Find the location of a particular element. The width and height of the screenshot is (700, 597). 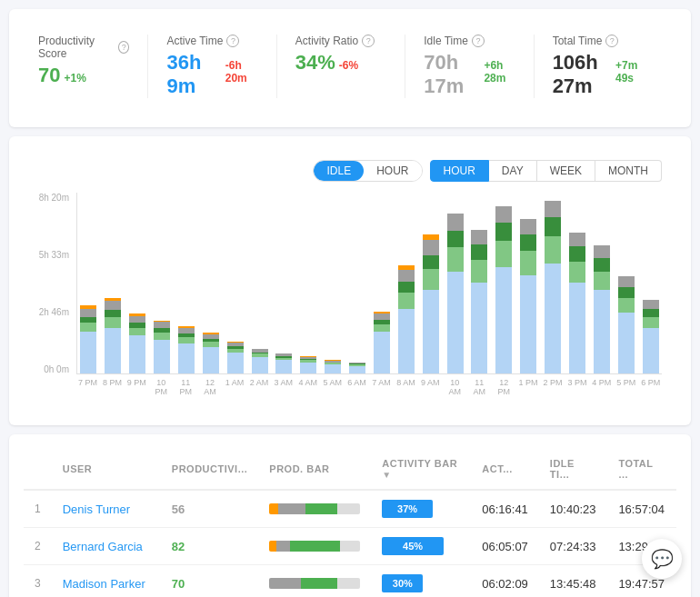

stat-item-total-time: Total Time ? 106h 27m +7m 49s is located at coordinates (598, 66).